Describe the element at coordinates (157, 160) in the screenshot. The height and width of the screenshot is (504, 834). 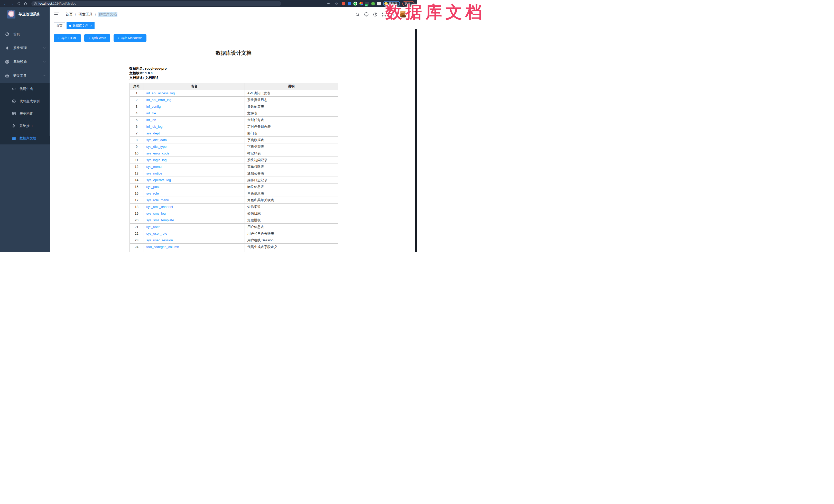
I see `table-name-link: sys_login_log` at that location.